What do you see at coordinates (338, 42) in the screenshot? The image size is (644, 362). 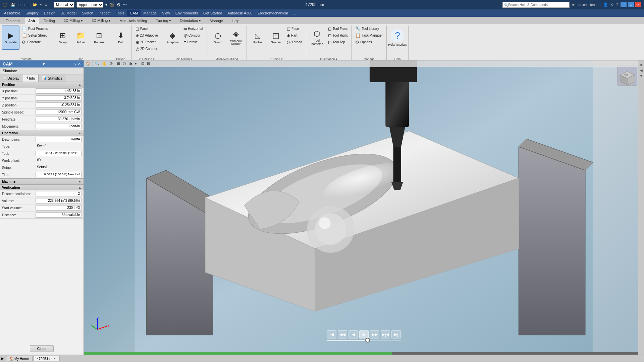 I see `tool-top-button: ◻ Tool Top` at bounding box center [338, 42].